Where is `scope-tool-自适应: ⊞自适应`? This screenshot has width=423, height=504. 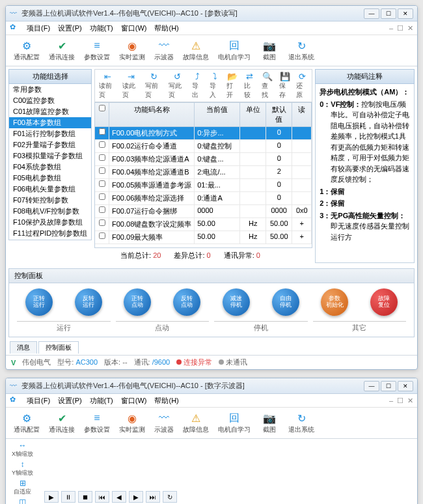
scope-tool-自适应: ⊞自适应 is located at coordinates (22, 487).